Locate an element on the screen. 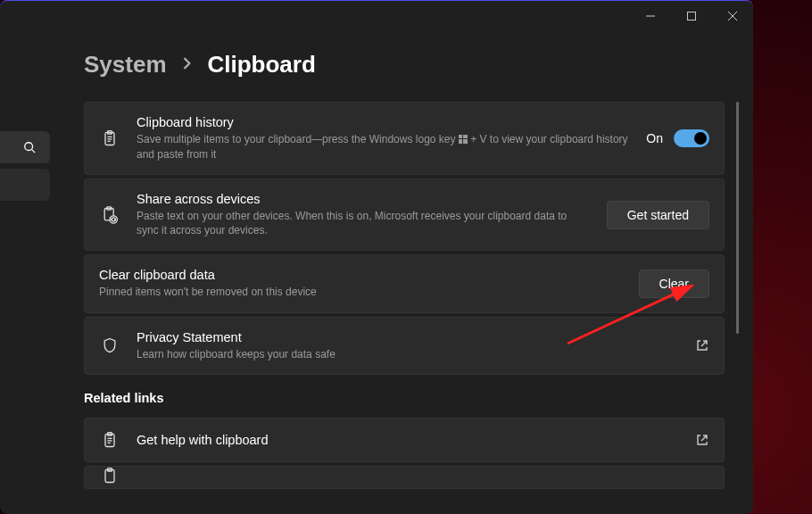 The height and width of the screenshot is (514, 812). setting-share-devices: Share across devices Paste text on your … is located at coordinates (404, 214).